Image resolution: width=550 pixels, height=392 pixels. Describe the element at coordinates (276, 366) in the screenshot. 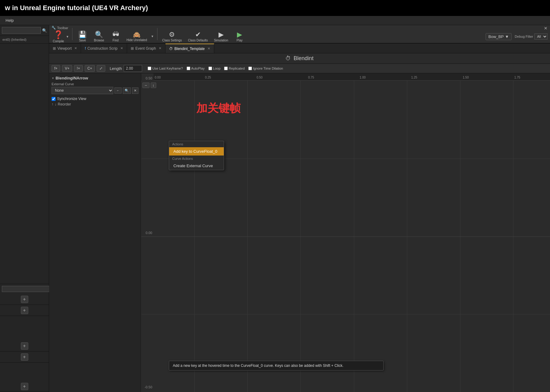

I see `tooltip-box: Add a new key at the hovered time to the…` at that location.